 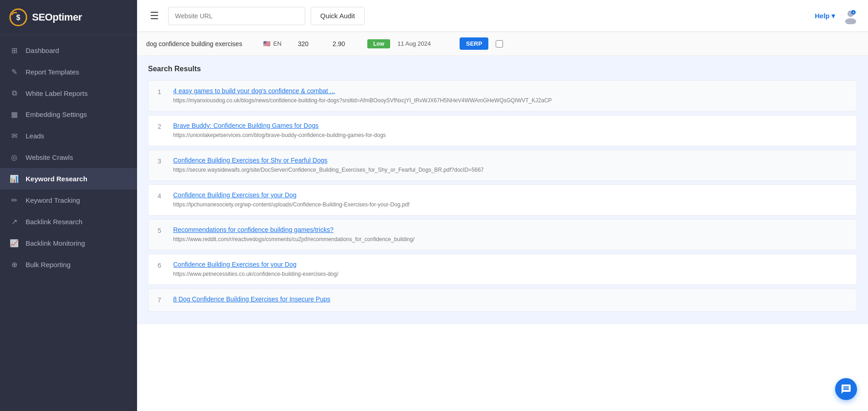 I want to click on result-row: 4 Confidence Building Exercises for your…, so click(x=503, y=200).